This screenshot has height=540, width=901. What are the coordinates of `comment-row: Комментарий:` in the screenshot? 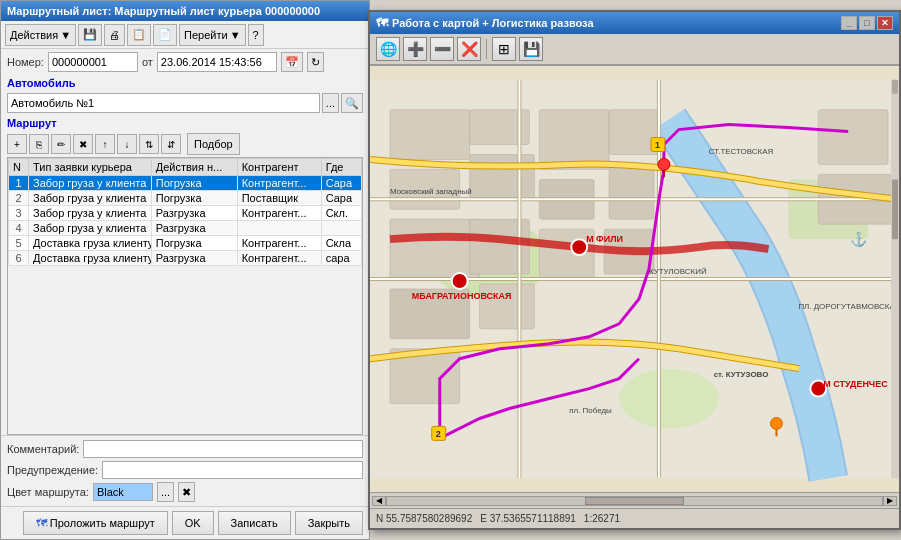 It's located at (185, 449).